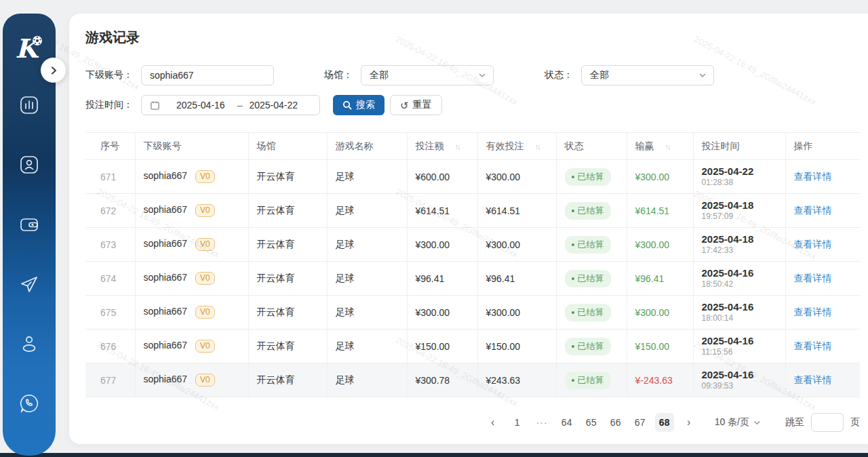 The width and height of the screenshot is (868, 457). Describe the element at coordinates (591, 422) in the screenshot. I see `page-button-65: 65` at that location.